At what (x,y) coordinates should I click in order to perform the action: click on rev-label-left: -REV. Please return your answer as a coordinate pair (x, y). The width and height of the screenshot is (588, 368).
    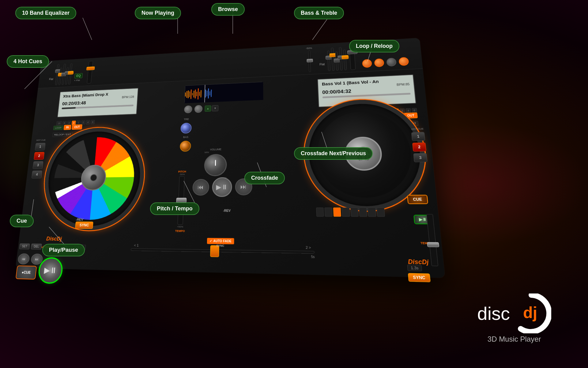
    Looking at the image, I should click on (80, 220).